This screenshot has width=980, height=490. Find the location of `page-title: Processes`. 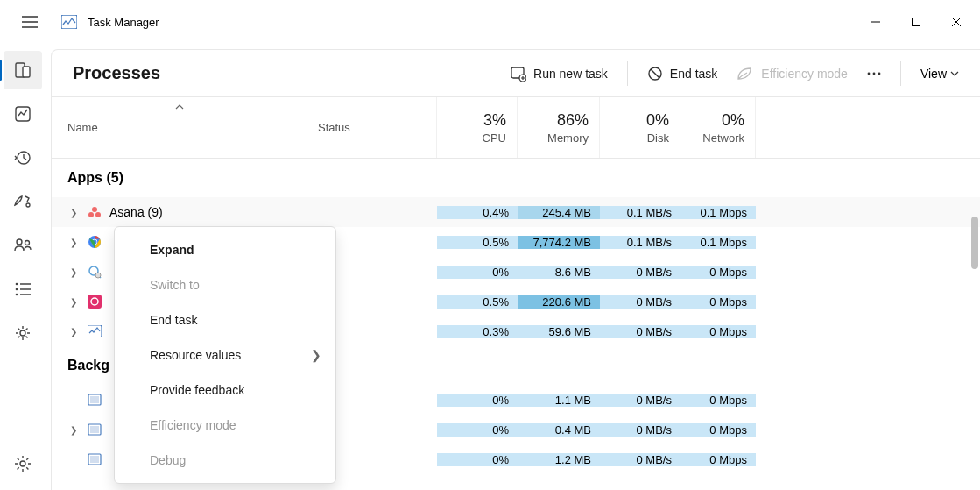

page-title: Processes is located at coordinates (116, 74).